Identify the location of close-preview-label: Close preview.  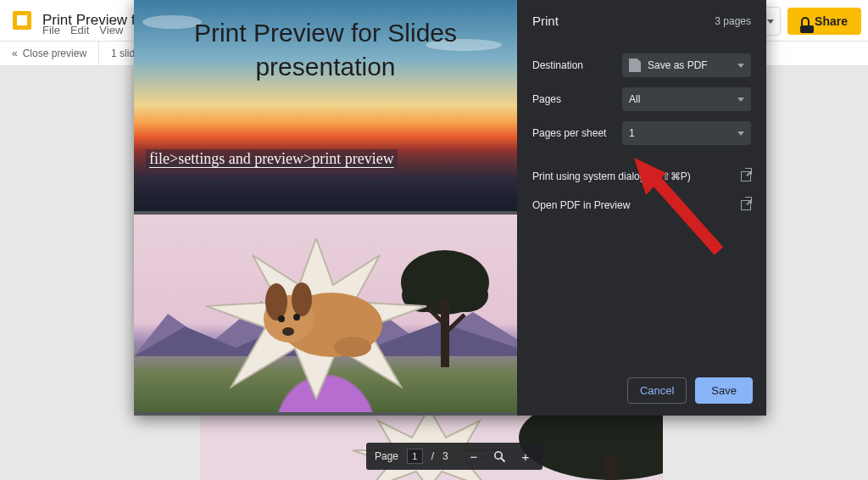
(54, 53).